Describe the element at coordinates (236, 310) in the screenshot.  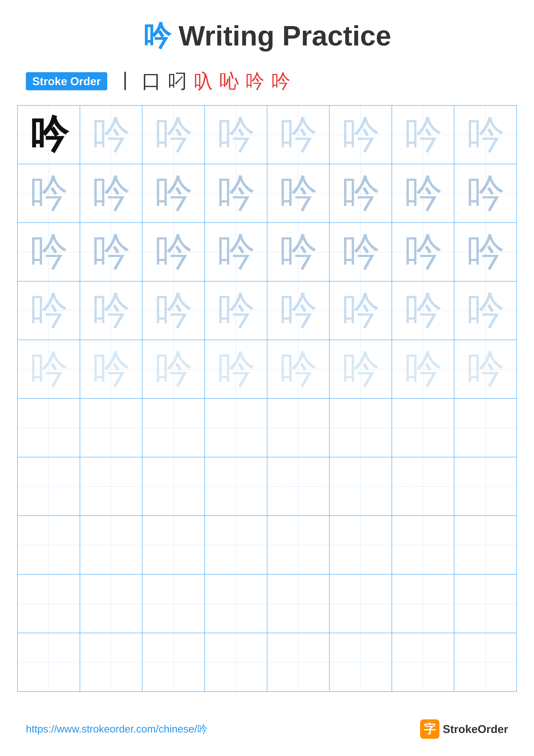
I see `grid-cell-4-4: 吟` at that location.